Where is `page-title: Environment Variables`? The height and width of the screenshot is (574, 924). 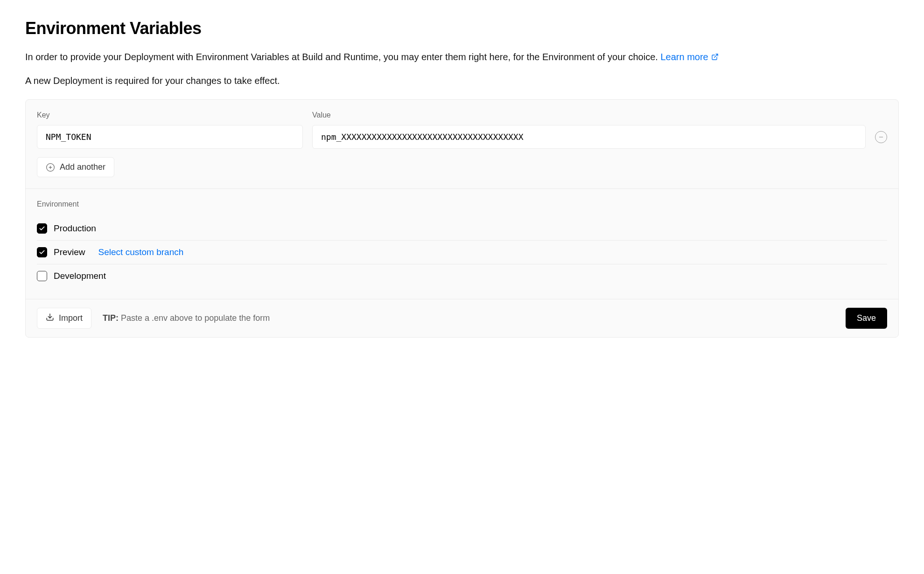
page-title: Environment Variables is located at coordinates (462, 28).